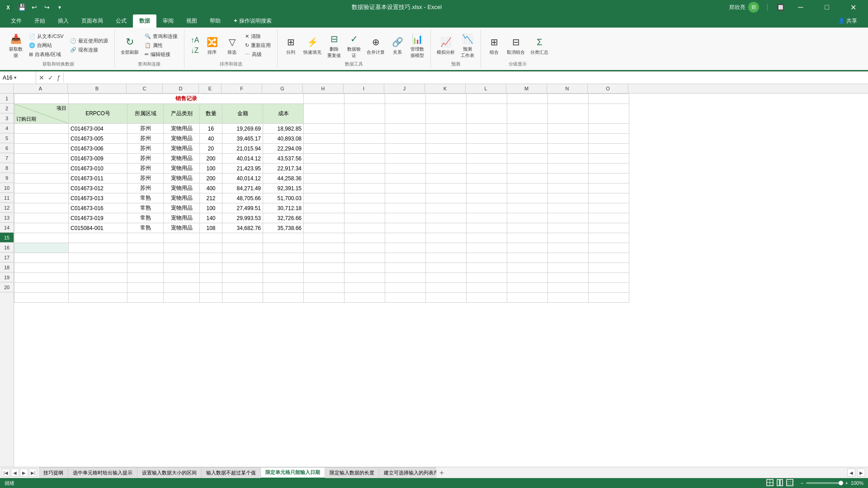 The height and width of the screenshot is (488, 868). Describe the element at coordinates (243, 188) in the screenshot. I see `cell-F9: 84,271.49` at that location.